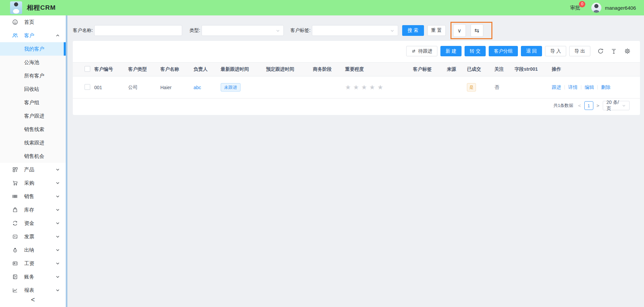 The image size is (644, 307). I want to click on col-source: 来源, so click(455, 69).